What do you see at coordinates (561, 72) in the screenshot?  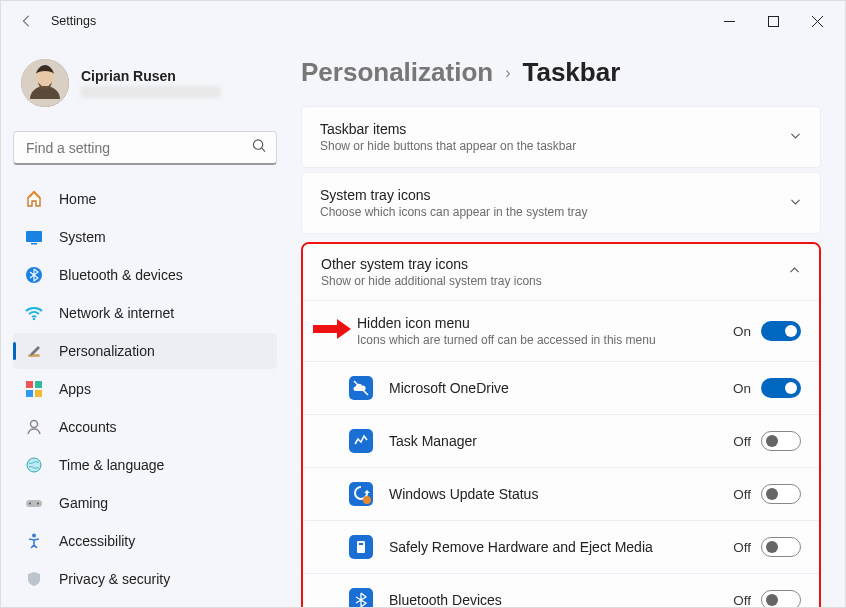 I see `breadcrumb: Personalization › Taskbar` at bounding box center [561, 72].